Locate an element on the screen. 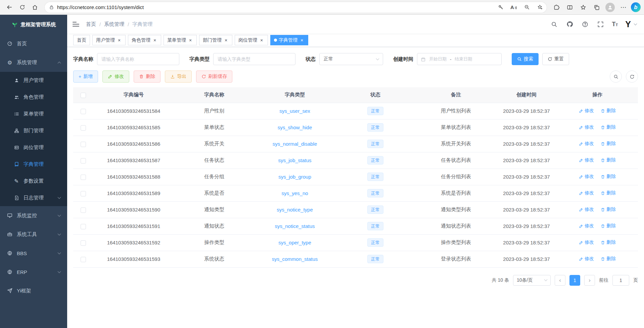 The image size is (644, 328). back-button is located at coordinates (9, 7).